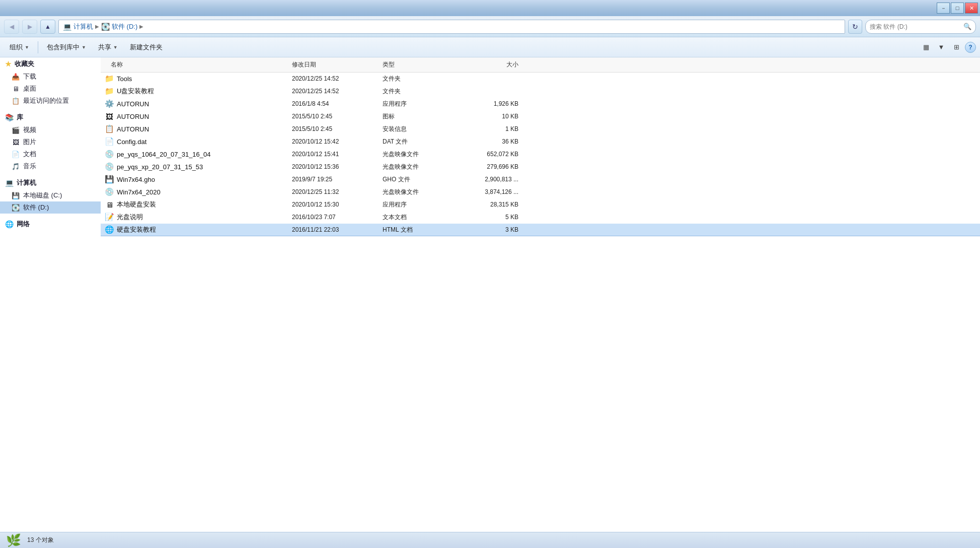 This screenshot has height=548, width=980. I want to click on sidebar-item-desktop: 🖥 桌面, so click(50, 89).